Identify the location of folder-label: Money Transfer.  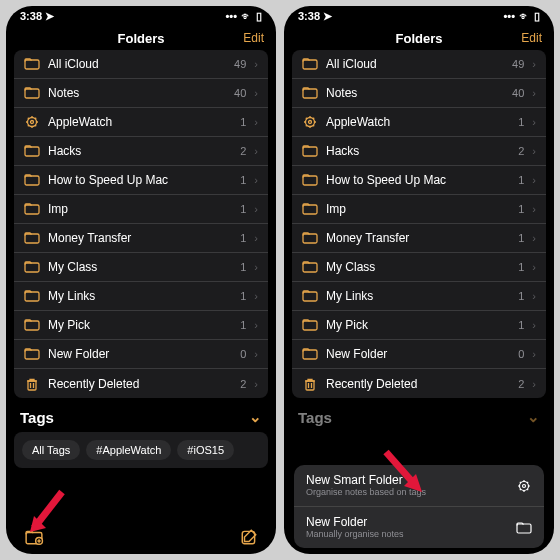
(140, 238).